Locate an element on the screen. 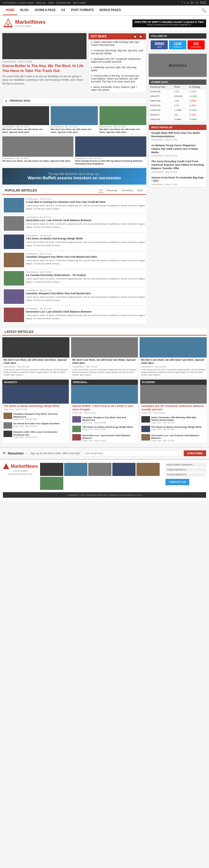  currency-row: GBP/USD 1.35 -0.09% is located at coordinates (178, 101).